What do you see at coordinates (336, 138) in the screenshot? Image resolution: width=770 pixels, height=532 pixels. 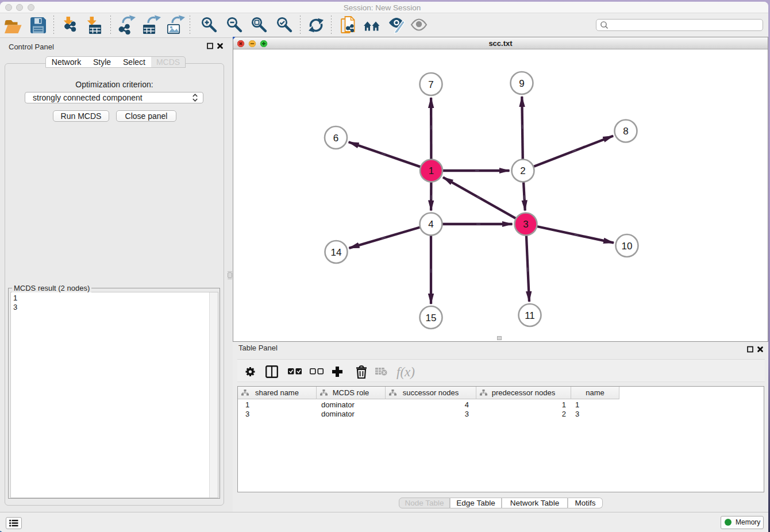 I see `svg-text: 6` at bounding box center [336, 138].